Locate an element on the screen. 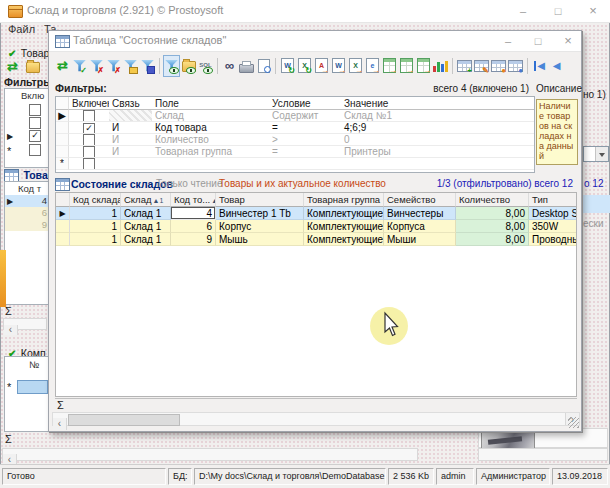 The height and width of the screenshot is (488, 610). nav-first-icon: ◀ is located at coordinates (540, 66).